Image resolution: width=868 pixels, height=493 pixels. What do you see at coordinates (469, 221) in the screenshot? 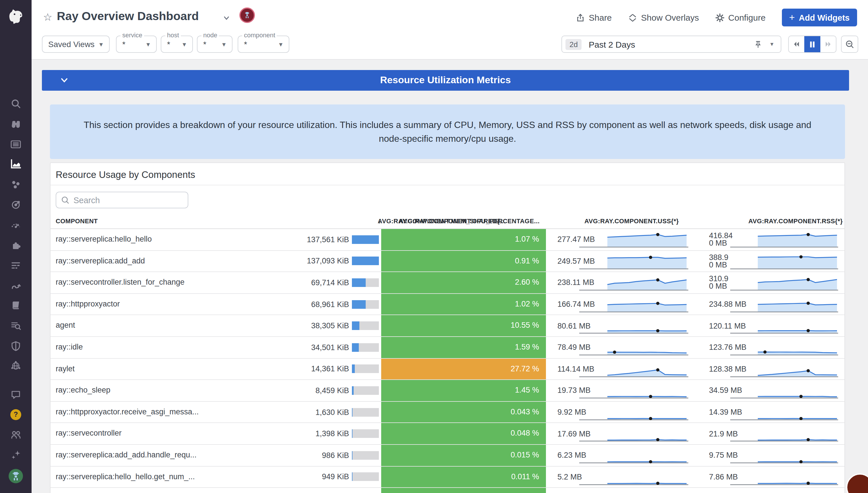
I see `column-cpu-percentage: AVG:RAY.COMPONENT.CPU_PERCENTAGE...` at bounding box center [469, 221].